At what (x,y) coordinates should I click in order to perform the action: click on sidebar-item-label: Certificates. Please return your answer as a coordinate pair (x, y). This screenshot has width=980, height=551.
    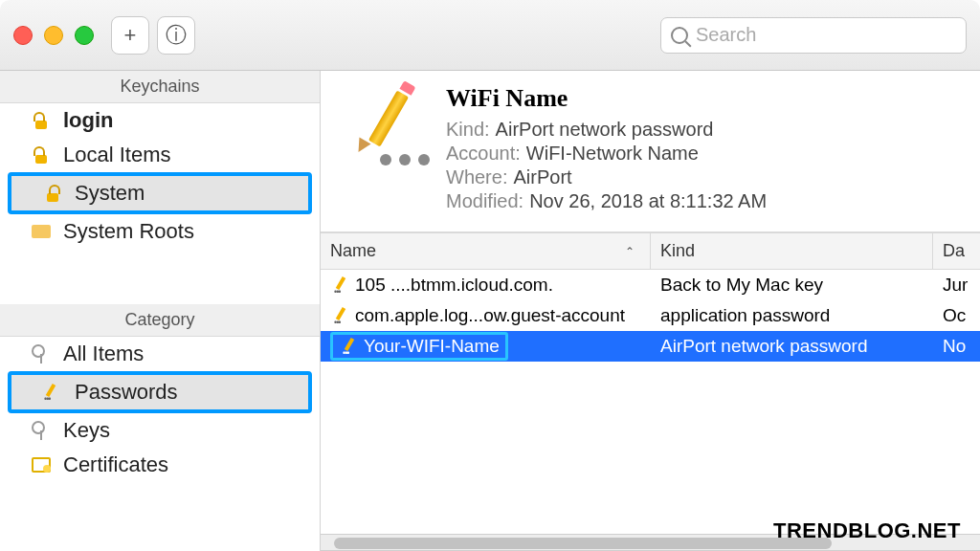
    Looking at the image, I should click on (116, 465).